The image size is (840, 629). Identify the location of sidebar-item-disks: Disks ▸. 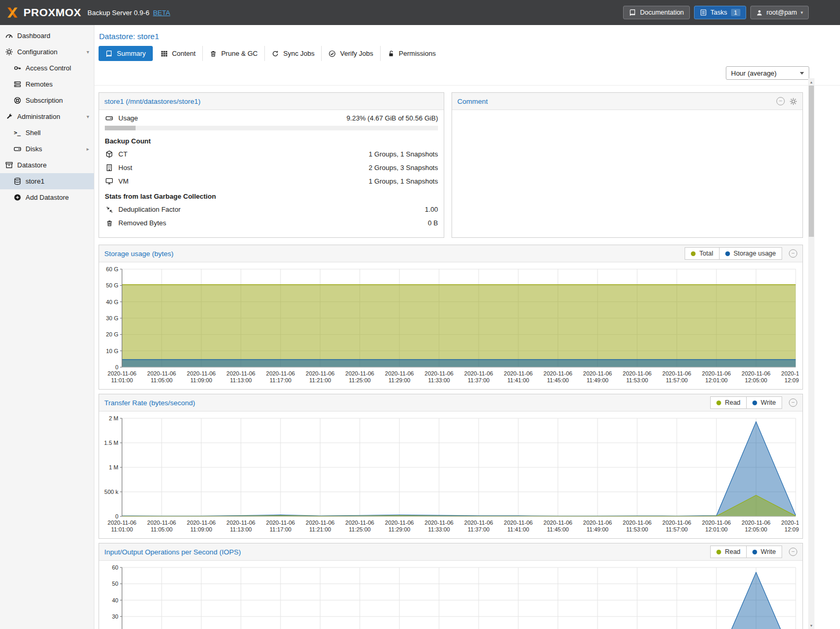
(47, 149).